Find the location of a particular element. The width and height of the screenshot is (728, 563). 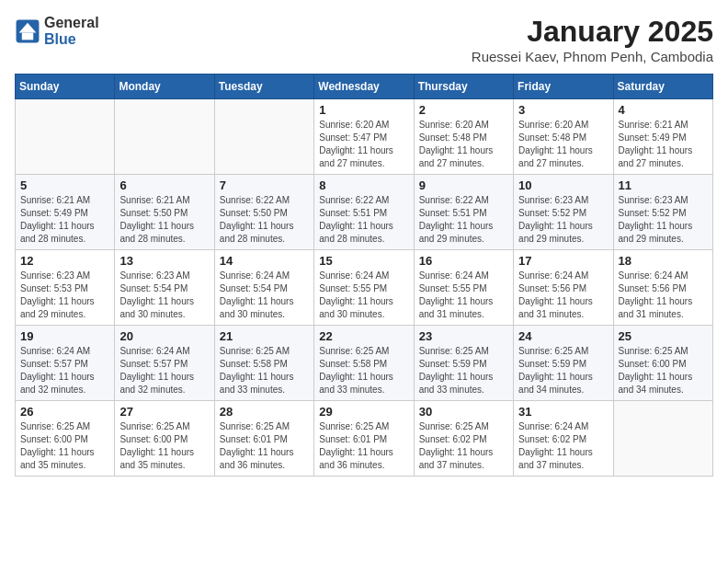

weekday-header-row: SundayMondayTuesdayWednesdayThursdayFrid… is located at coordinates (364, 86).